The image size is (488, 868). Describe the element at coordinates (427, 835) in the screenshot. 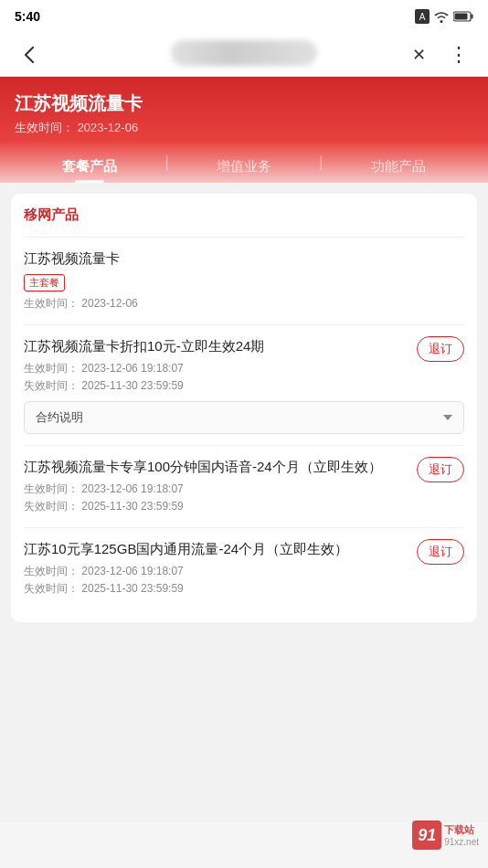

I see `watermark-logo: 91` at that location.